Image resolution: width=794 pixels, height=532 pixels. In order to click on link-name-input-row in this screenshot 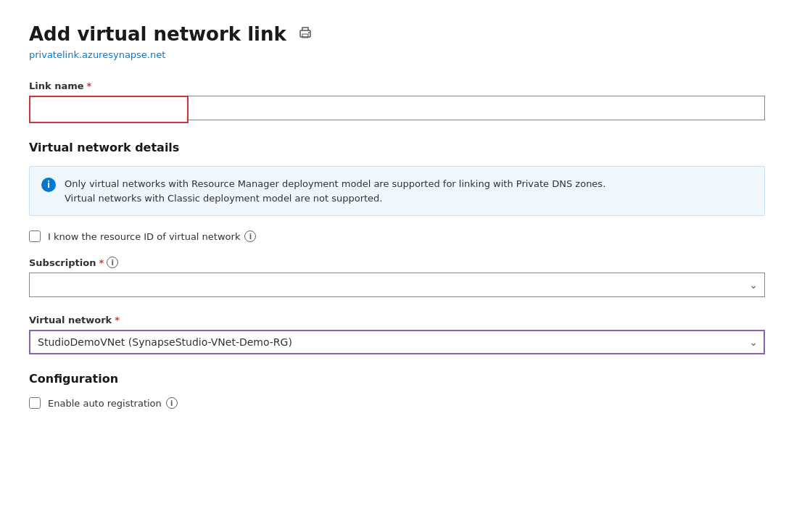, I will do `click(397, 109)`.